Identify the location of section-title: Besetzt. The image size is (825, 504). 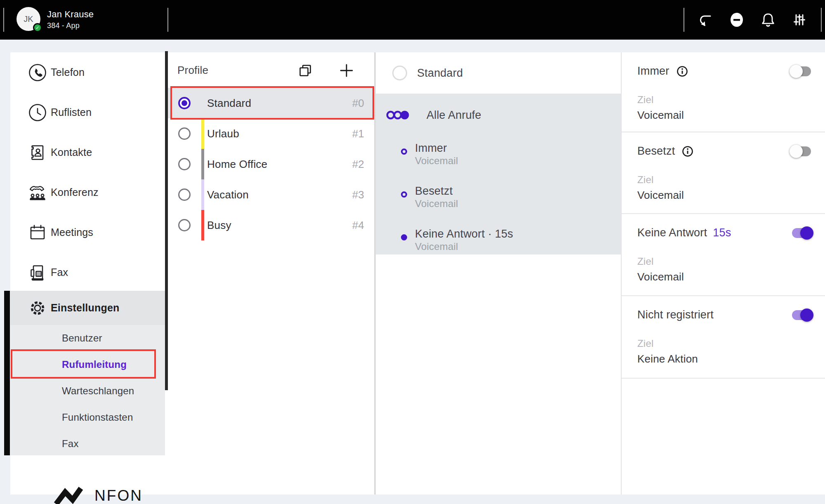
(656, 151).